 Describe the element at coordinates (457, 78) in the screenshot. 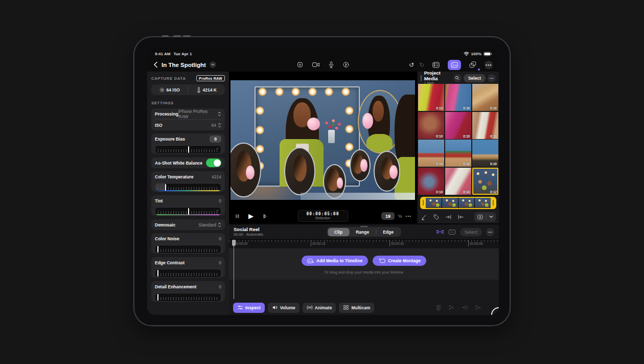

I see `search-button` at that location.